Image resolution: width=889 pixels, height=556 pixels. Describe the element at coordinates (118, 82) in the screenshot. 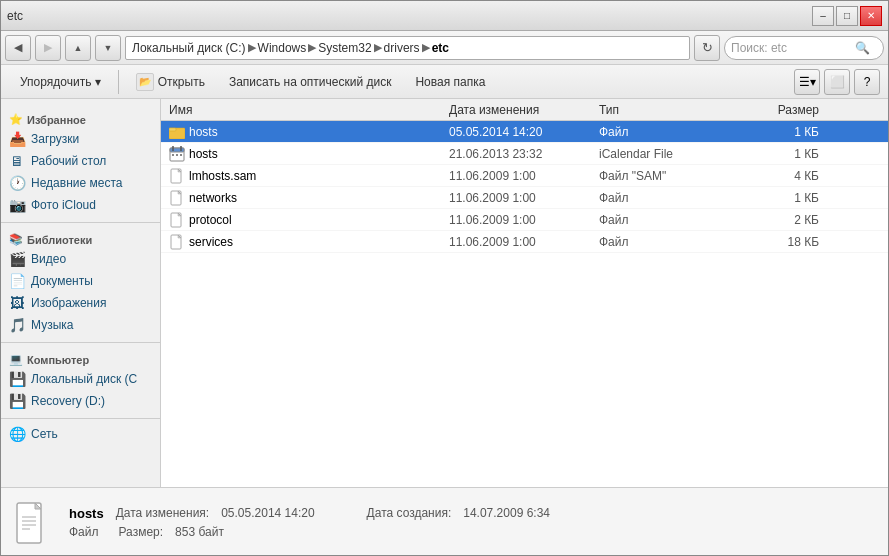

I see `toolbar-separator` at that location.